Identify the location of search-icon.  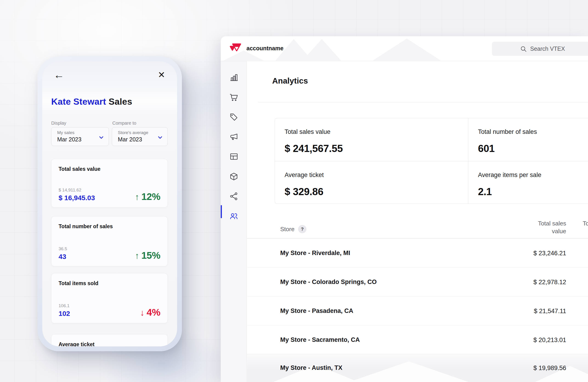
(524, 49).